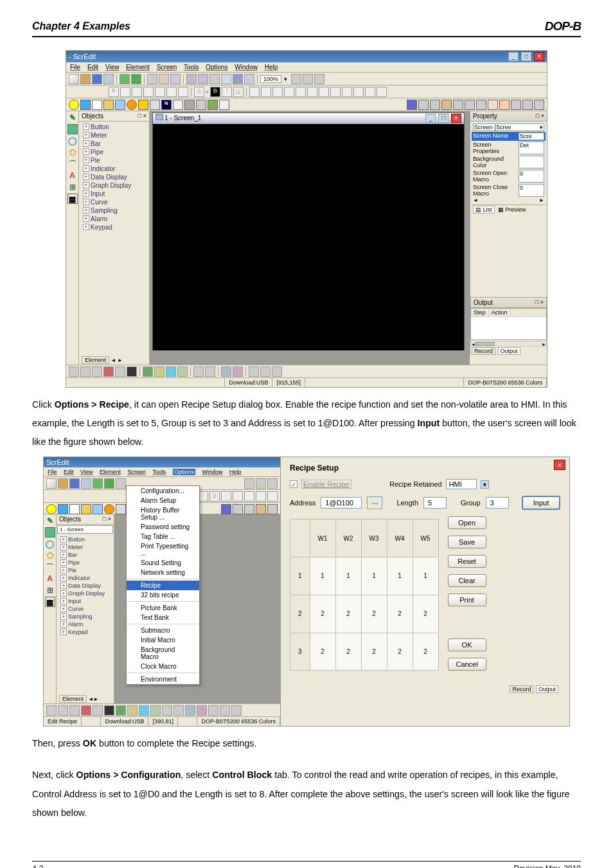  I want to click on prop-screen-name: Screen Name Scre, so click(509, 136).